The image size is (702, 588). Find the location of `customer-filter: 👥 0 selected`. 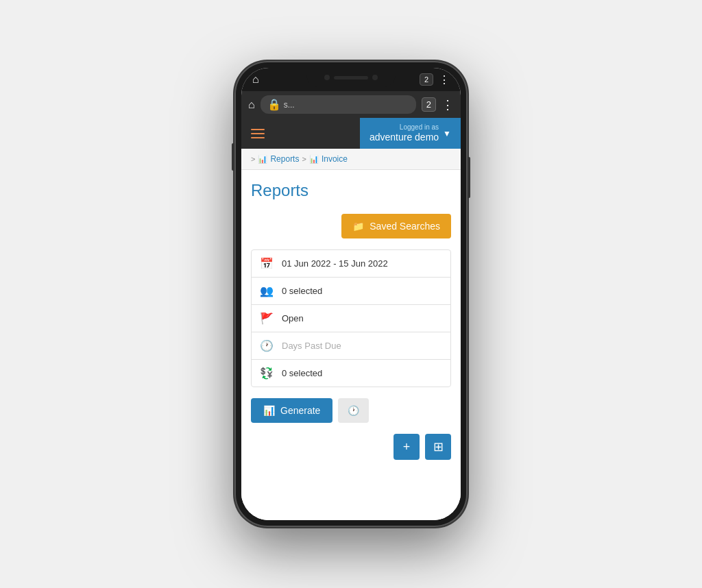

customer-filter: 👥 0 selected is located at coordinates (351, 291).